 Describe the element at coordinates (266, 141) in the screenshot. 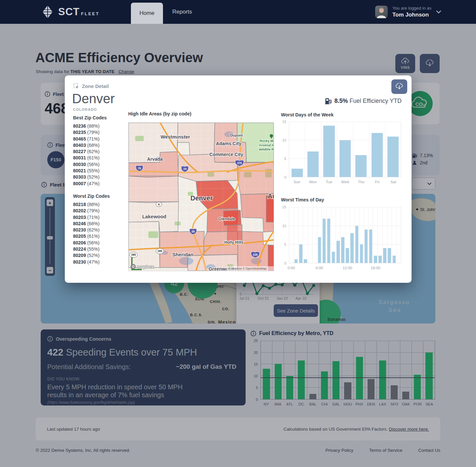

I see `map-label-rocky-1: Rocky Mo` at that location.